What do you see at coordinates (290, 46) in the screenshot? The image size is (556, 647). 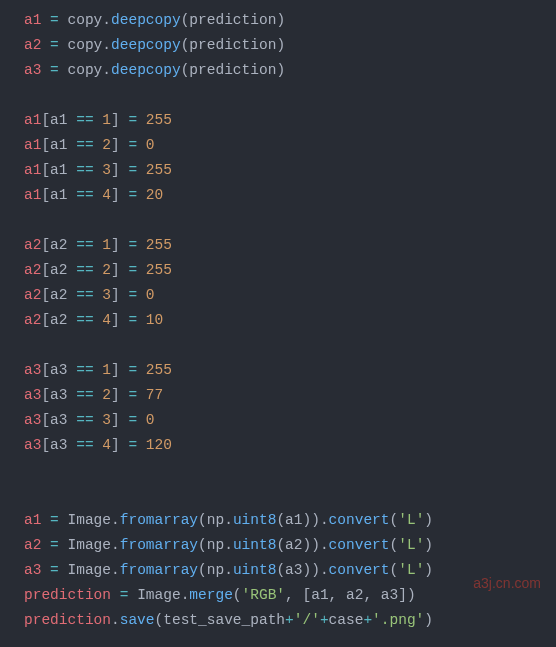 I see `code-line: a2 = copy.deepcopy(prediction)` at bounding box center [290, 46].